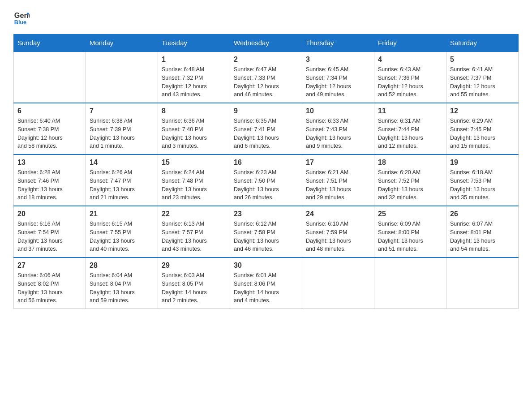 The width and height of the screenshot is (532, 411). Describe the element at coordinates (339, 43) in the screenshot. I see `header-thursday: Thursday` at that location.